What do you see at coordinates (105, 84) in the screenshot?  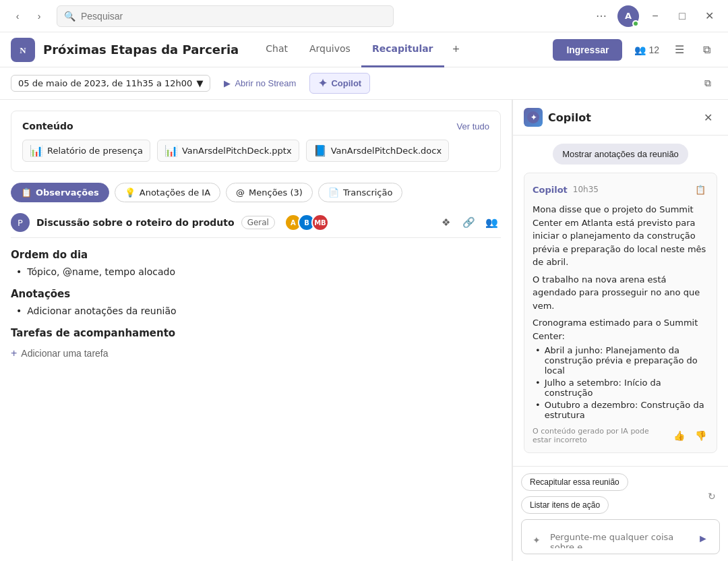 I see `date-label: 05 de maio de 2023, de 11h35 a 12h00` at bounding box center [105, 84].